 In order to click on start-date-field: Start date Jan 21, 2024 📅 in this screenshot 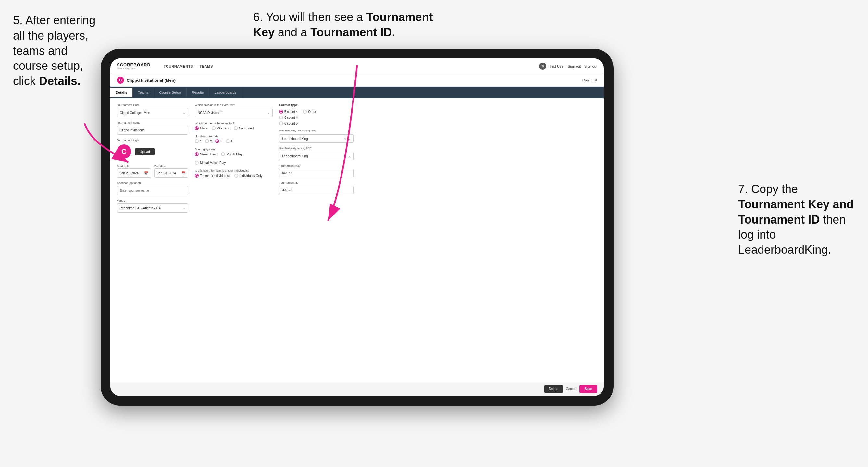, I will do `click(134, 170)`.